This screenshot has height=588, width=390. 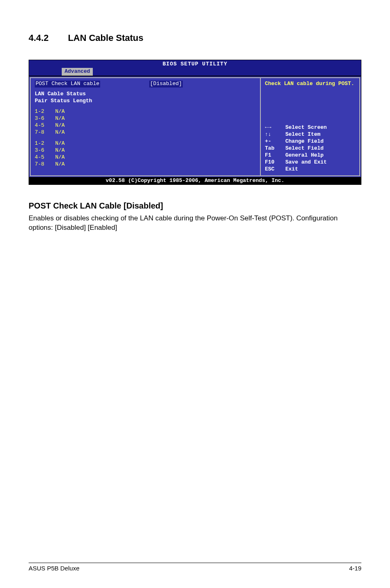 I want to click on bios-field-row: POST Check LAN cable [Disabled], so click(x=146, y=84).